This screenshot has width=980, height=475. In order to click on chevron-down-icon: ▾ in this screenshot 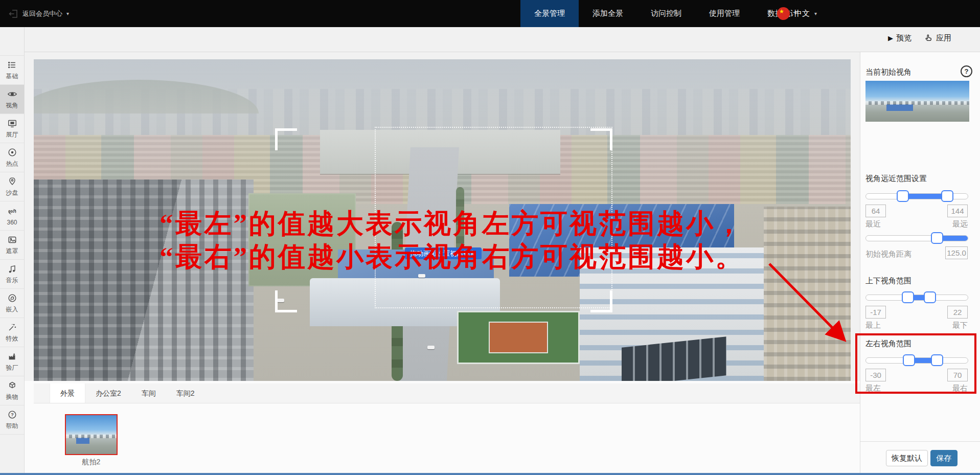, I will do `click(816, 13)`.